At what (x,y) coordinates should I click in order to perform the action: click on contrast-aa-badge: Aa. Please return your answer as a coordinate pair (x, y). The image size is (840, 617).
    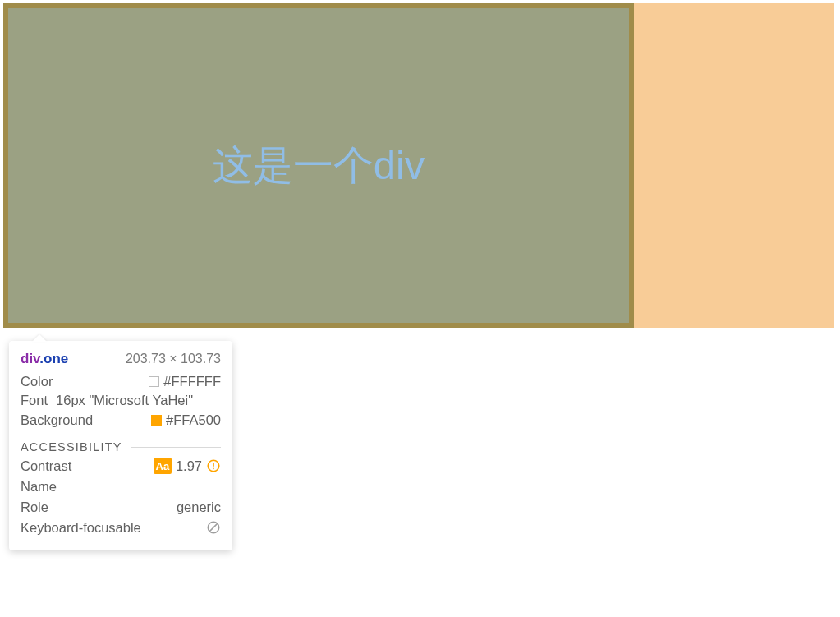
    Looking at the image, I should click on (163, 466).